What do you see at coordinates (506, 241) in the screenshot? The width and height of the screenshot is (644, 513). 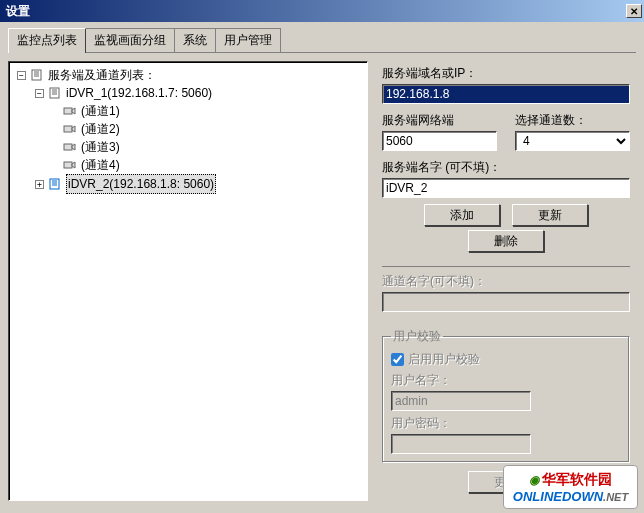 I see `delete-button: 删除` at bounding box center [506, 241].